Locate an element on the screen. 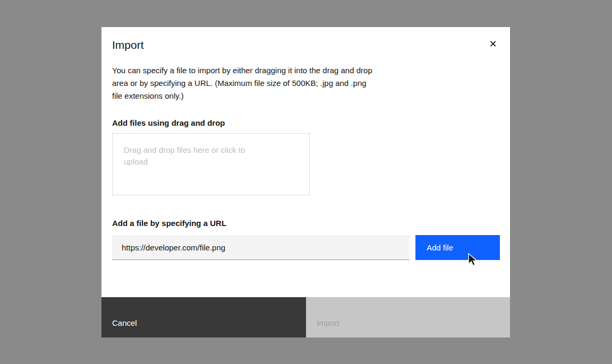 The height and width of the screenshot is (364, 612). cancel-button: Cancel is located at coordinates (204, 317).